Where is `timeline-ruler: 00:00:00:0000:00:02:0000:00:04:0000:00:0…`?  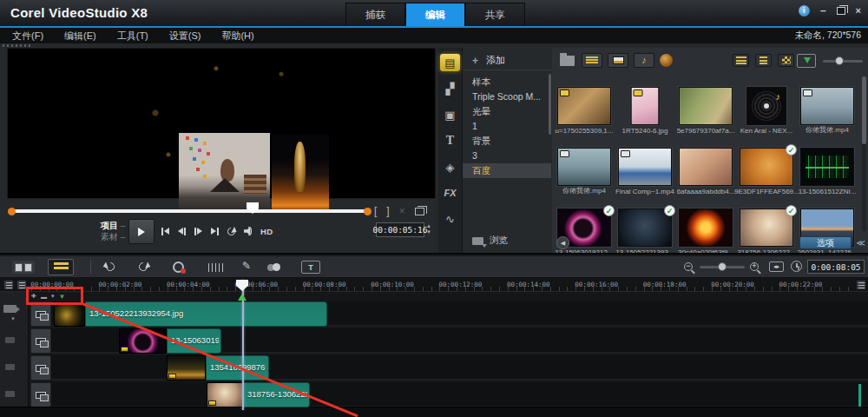 timeline-ruler: 00:00:00:0000:00:02:0000:00:04:0000:00:0… is located at coordinates (434, 285).